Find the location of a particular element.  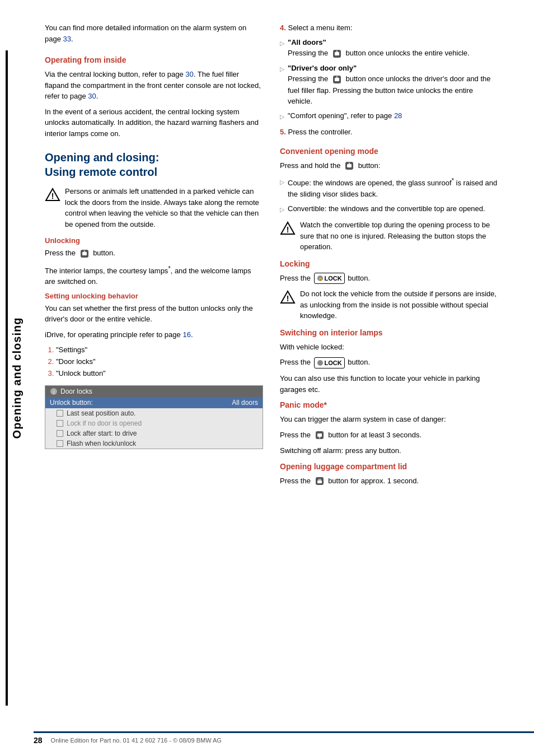

list-item-1: "Settings" is located at coordinates (160, 351).